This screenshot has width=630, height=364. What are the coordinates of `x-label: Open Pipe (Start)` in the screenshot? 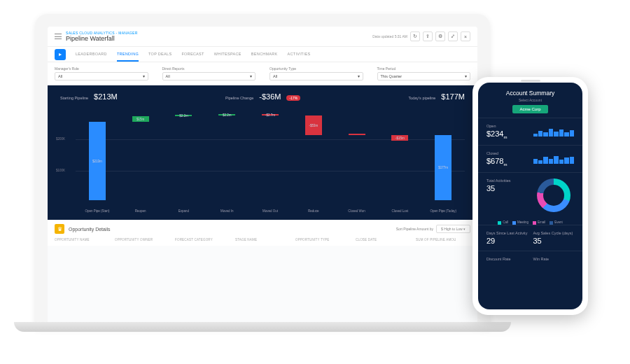 It's located at (97, 211).